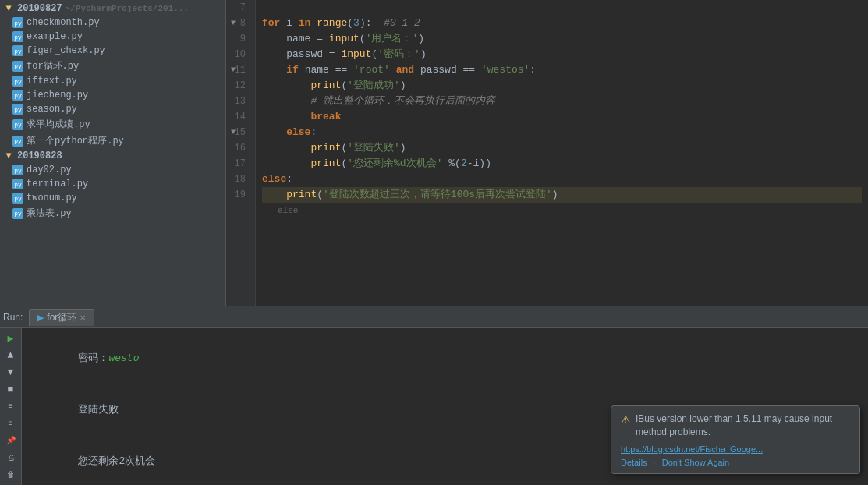 This screenshot has height=485, width=868. What do you see at coordinates (83, 318) in the screenshot?
I see `run-tab-close: ✕` at bounding box center [83, 318].